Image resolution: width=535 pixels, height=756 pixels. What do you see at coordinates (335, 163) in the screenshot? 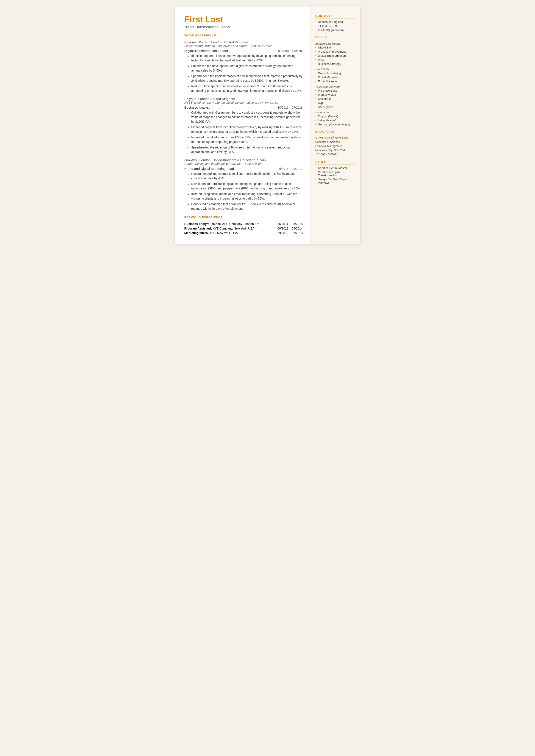
I see `other-heading: OTHER` at bounding box center [335, 163].